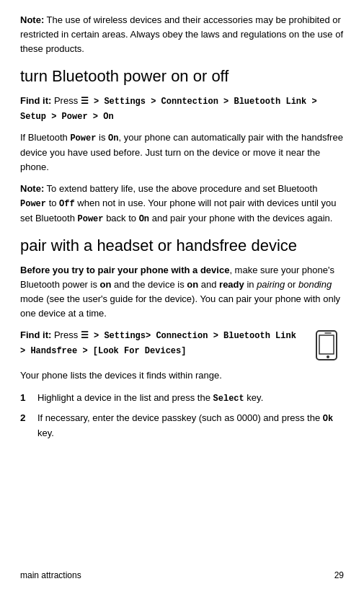  I want to click on item-2-mono: Ok, so click(328, 419).